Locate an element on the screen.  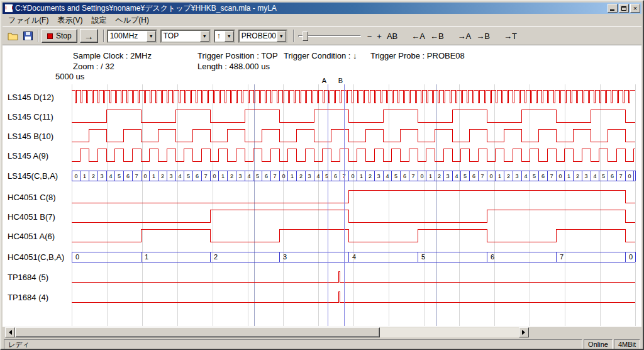
stop-button: Stop is located at coordinates (59, 36).